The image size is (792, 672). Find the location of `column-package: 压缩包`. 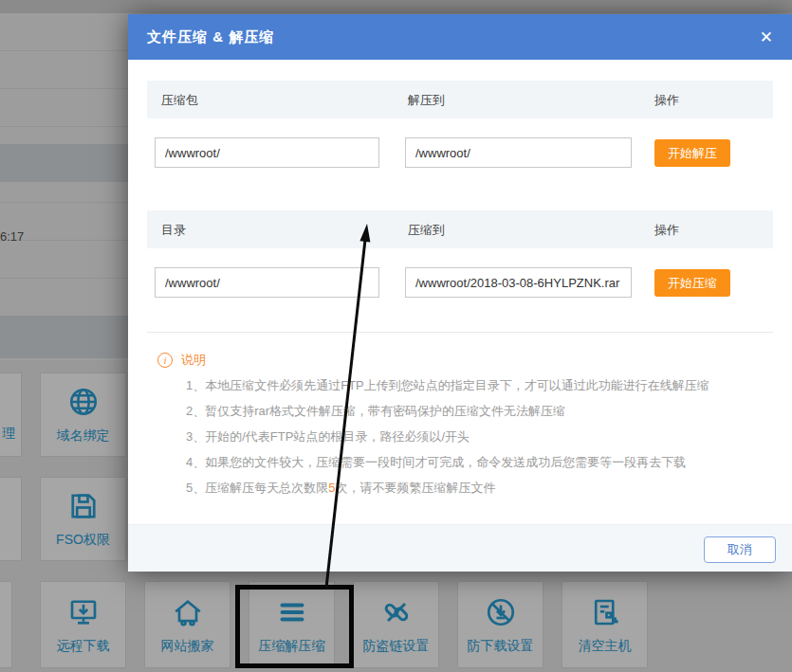

column-package: 压缩包 is located at coordinates (180, 100).